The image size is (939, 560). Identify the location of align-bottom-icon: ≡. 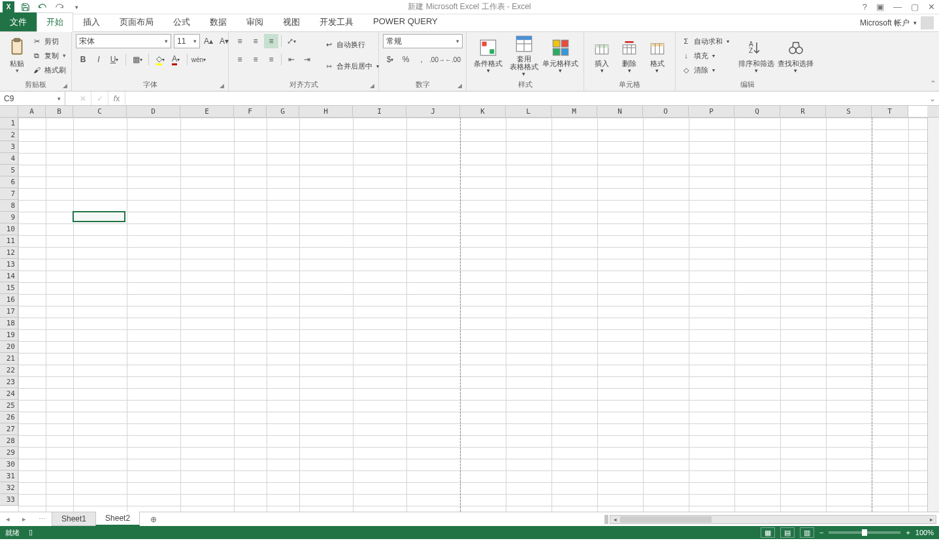
(271, 41).